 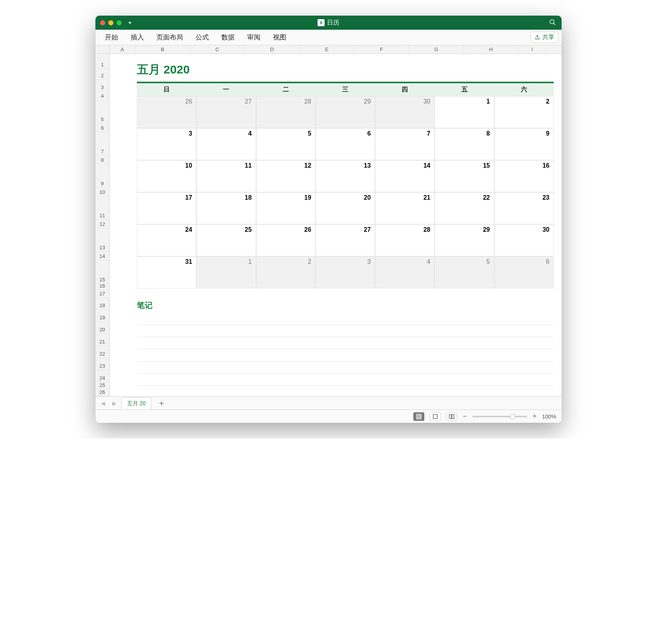 What do you see at coordinates (114, 403) in the screenshot?
I see `sheet-nav-next-icon: ▶` at bounding box center [114, 403].